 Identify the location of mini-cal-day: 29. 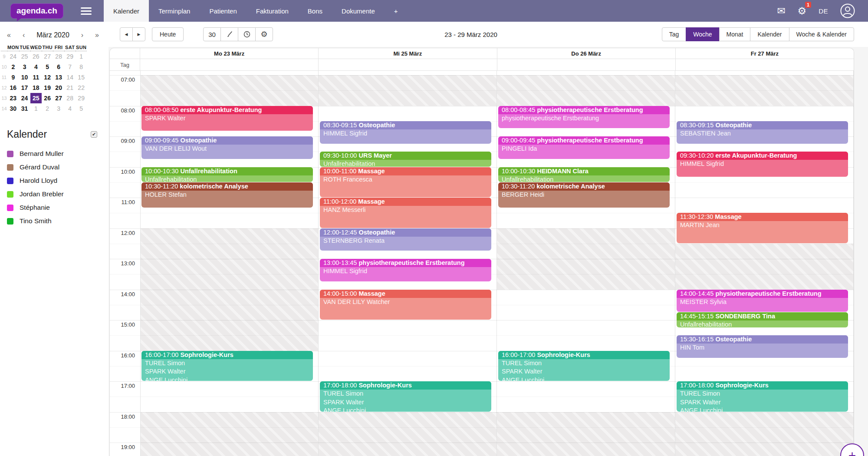
(81, 98).